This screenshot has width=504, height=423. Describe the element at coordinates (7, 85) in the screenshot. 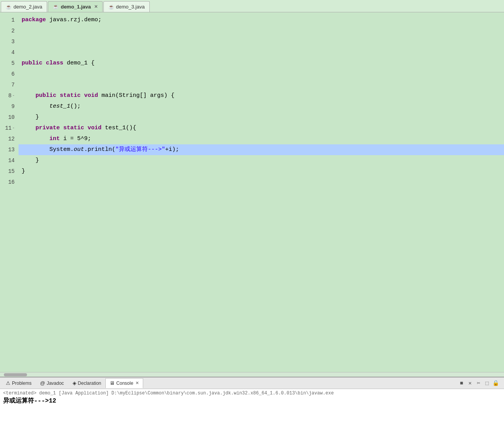

I see `line-num-7: 7` at that location.